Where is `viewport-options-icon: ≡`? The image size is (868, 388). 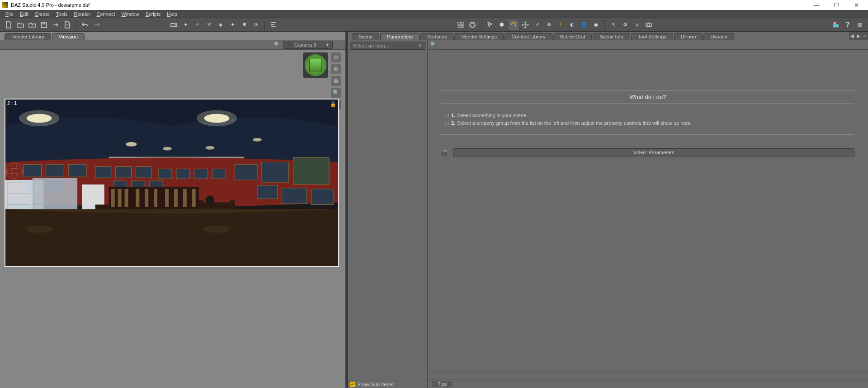 viewport-options-icon: ≡ is located at coordinates (339, 45).